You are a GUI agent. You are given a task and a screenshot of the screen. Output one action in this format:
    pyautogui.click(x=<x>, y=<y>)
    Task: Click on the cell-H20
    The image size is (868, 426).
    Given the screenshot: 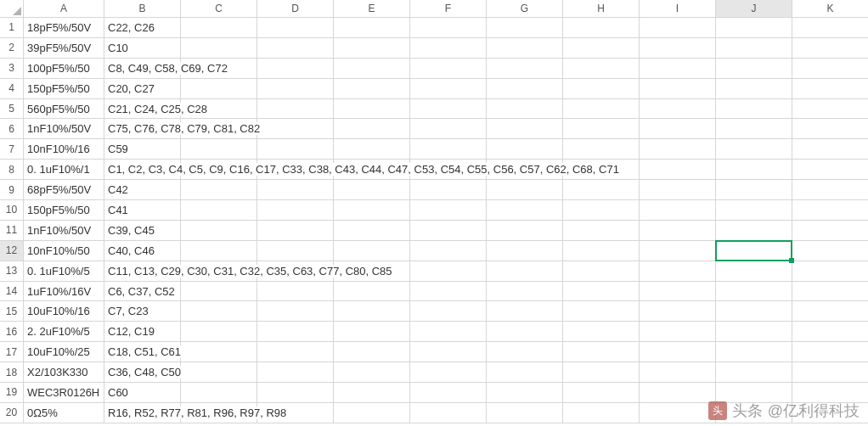 What is the action you would take?
    pyautogui.click(x=601, y=412)
    